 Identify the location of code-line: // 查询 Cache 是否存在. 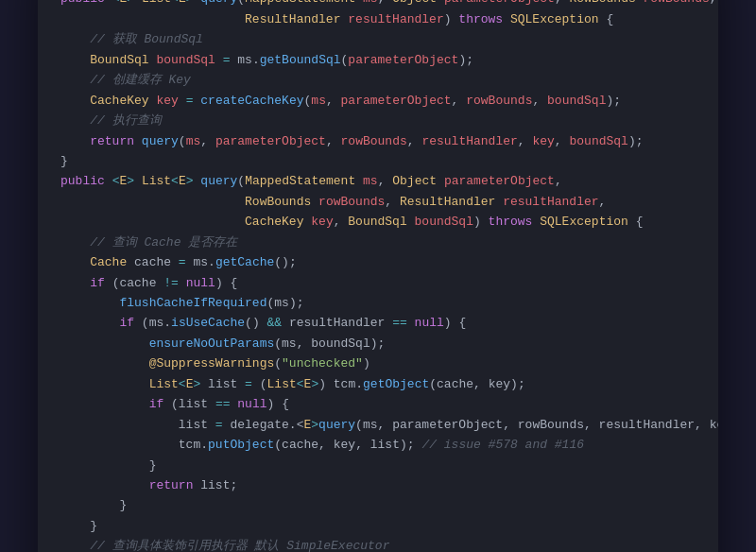
(378, 242).